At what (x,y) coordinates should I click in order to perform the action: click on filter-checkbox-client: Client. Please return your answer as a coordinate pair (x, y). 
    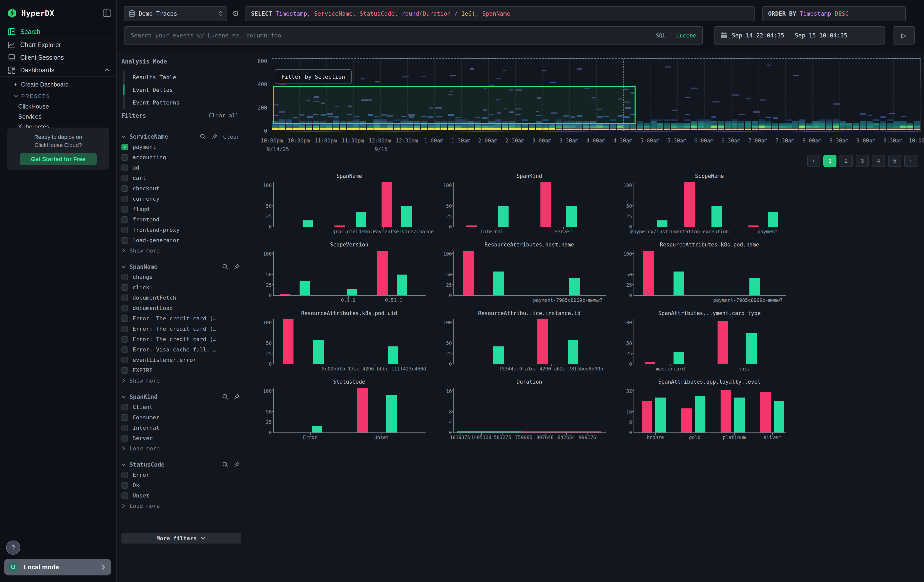
    Looking at the image, I should click on (182, 407).